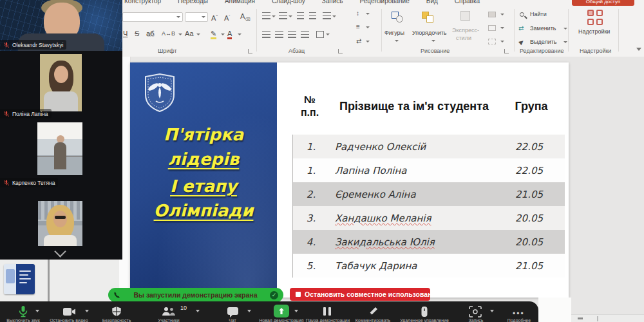  Describe the element at coordinates (267, 35) in the screenshot. I see `align-left-icon` at that location.